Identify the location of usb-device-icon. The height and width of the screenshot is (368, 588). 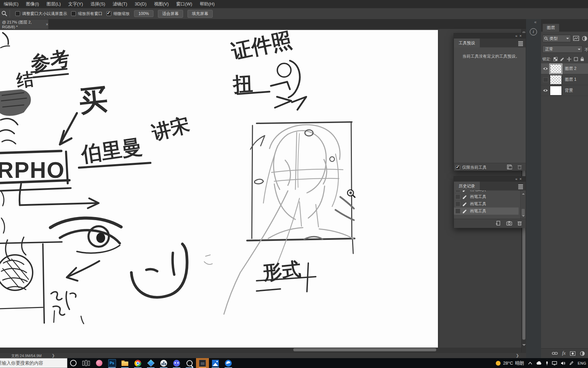
(547, 363).